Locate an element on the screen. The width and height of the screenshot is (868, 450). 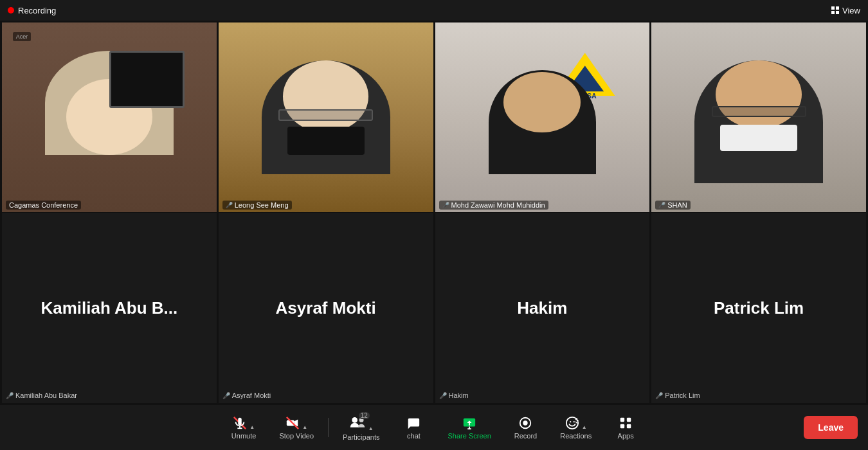
record-button: Record is located at coordinates (526, 428).